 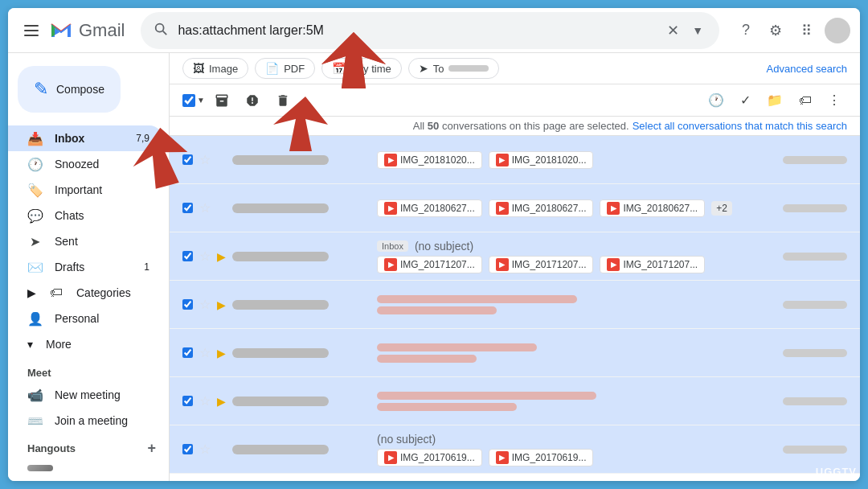 I want to click on chats-icon: 💬, so click(x=35, y=216).